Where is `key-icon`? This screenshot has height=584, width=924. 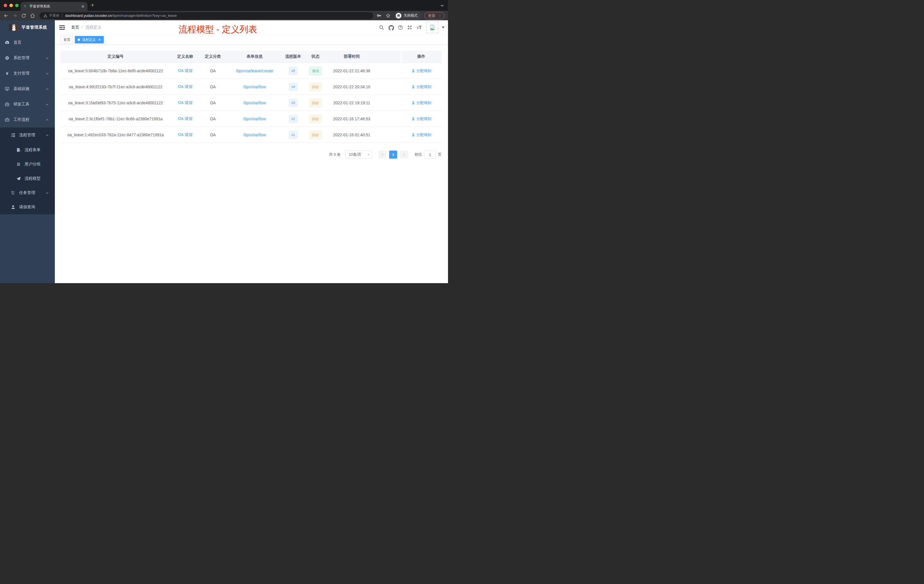
key-icon is located at coordinates (379, 15).